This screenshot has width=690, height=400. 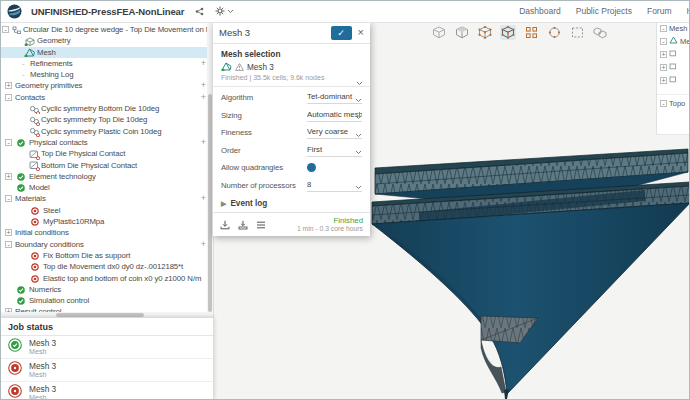 What do you see at coordinates (106, 176) in the screenshot?
I see `tree-item-element-technology: +Element technology` at bounding box center [106, 176].